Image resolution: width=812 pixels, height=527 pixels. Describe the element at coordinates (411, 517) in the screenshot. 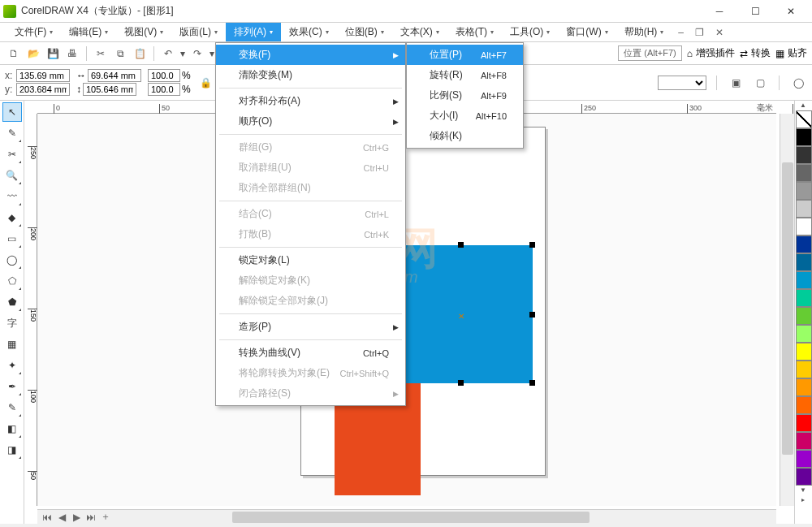

I see `hscroll-thumb` at that location.